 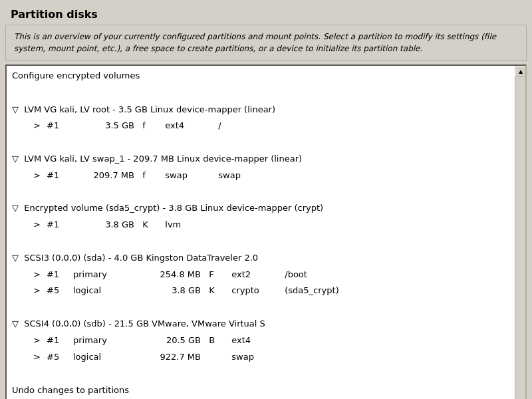 I want to click on partition-size: 254.8 MB, so click(x=173, y=275).